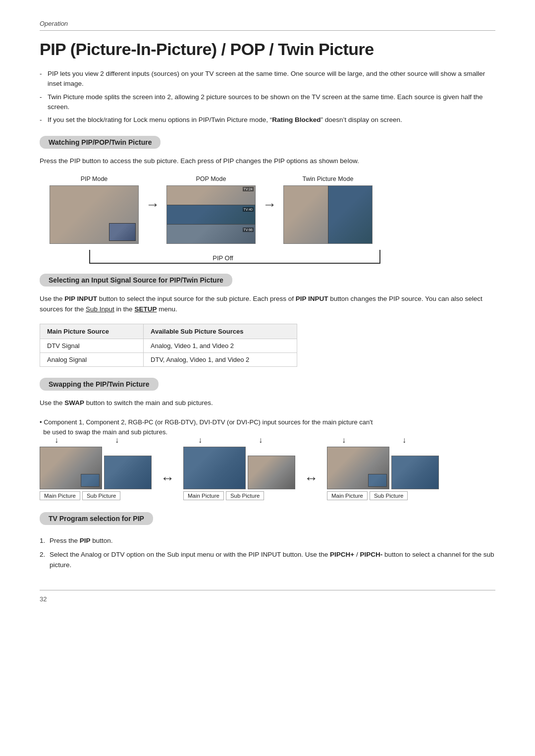 This screenshot has width=535, height=756. Describe the element at coordinates (268, 541) in the screenshot. I see `section-program: TV Program selection for PIP 1. Press th…` at that location.